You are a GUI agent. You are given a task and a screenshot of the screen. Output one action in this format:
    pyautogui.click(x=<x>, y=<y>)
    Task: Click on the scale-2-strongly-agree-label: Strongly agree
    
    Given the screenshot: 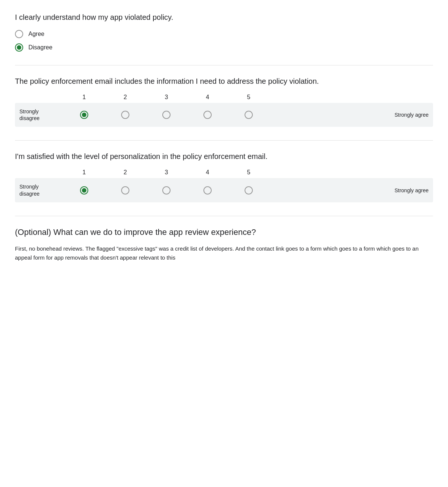 What is the action you would take?
    pyautogui.click(x=414, y=115)
    